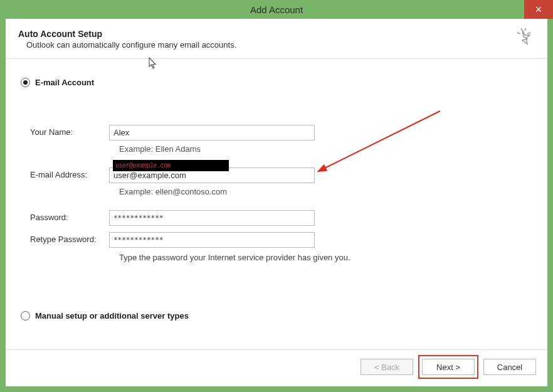 The width and height of the screenshot is (553, 392). Describe the element at coordinates (448, 367) in the screenshot. I see `next-button-highlight: Next >` at that location.